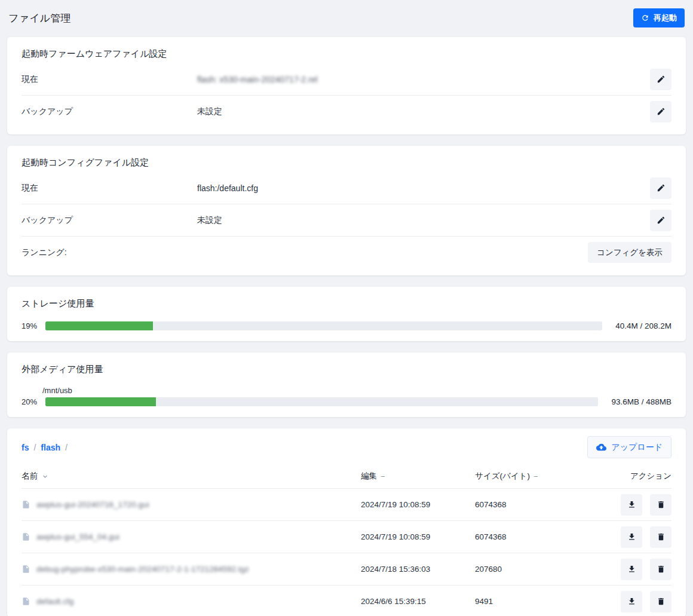  I want to click on file-table-header: 名前 編集 − サイズ(バイト) − アクション, so click(346, 476).